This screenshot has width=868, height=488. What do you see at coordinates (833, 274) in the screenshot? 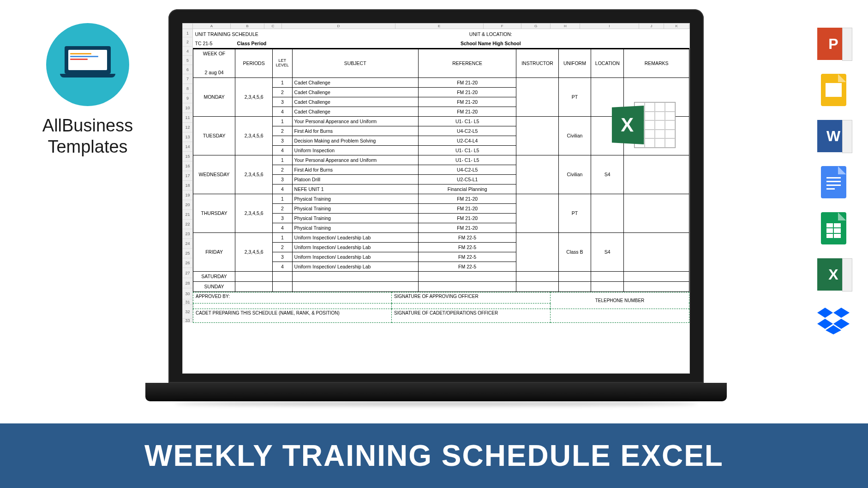
I see `excel-icon: X` at bounding box center [833, 274].